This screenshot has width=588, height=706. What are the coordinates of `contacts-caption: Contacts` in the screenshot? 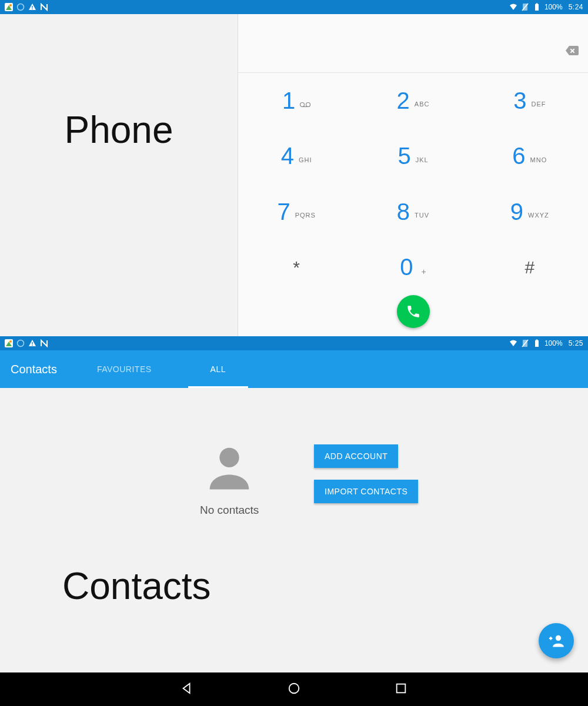 It's located at (136, 586).